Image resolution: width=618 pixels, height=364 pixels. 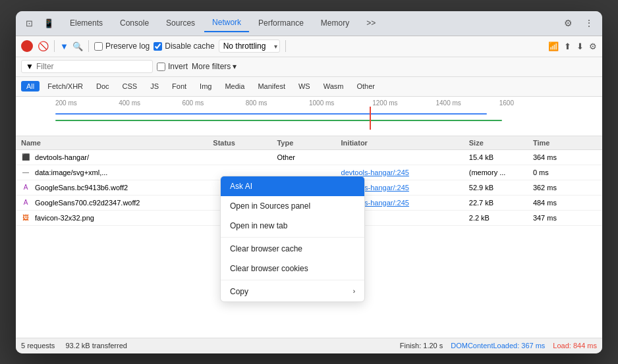 I want to click on domcontentloaded-time: DOMContentLoaded: 367 ms, so click(x=498, y=346).